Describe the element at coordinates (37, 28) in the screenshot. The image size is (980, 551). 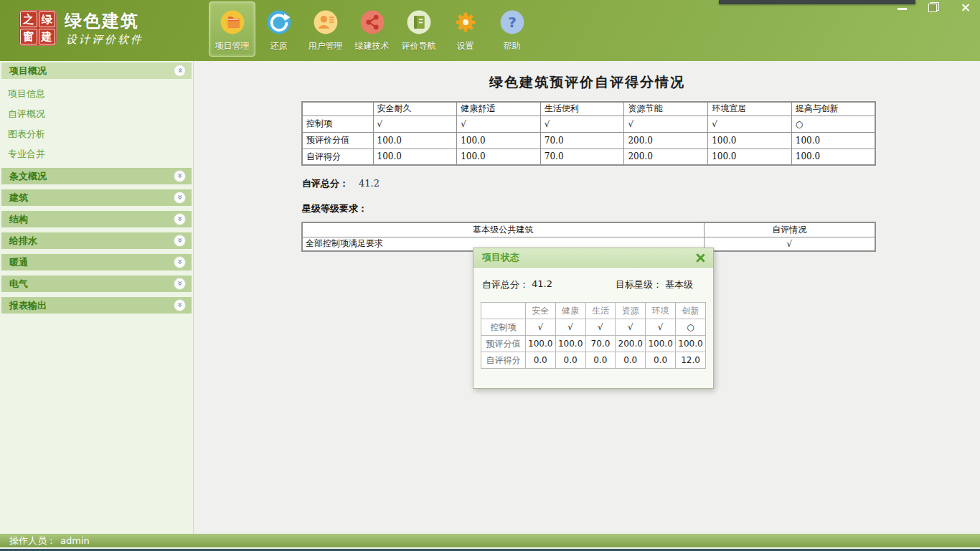
I see `app-logo: 之 绿 窗 建` at that location.